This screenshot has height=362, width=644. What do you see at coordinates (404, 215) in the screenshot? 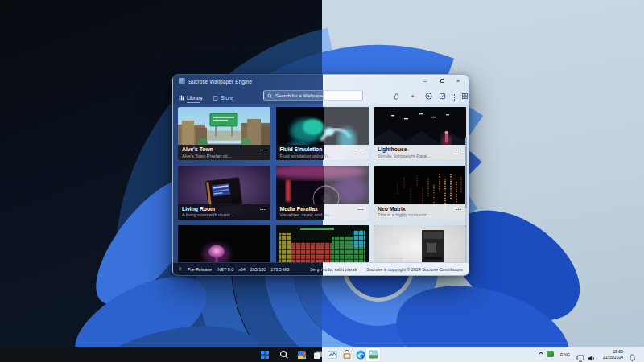
I see `card-description: This is a highly customiz...` at bounding box center [404, 215].